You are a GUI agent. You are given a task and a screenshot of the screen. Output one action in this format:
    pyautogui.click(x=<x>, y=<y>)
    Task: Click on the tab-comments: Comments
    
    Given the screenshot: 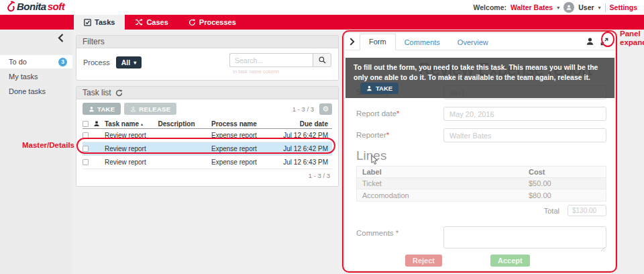 What is the action you would take?
    pyautogui.click(x=423, y=43)
    